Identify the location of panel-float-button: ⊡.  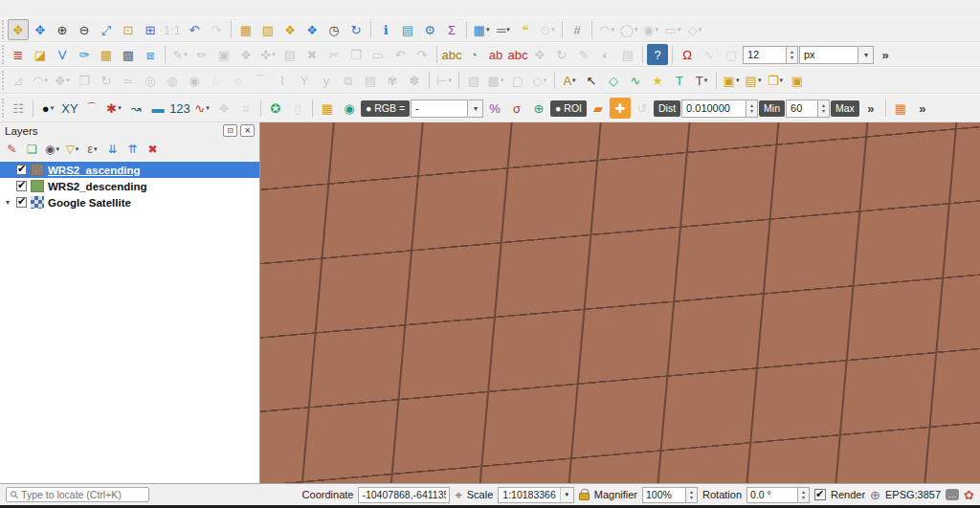
(230, 130).